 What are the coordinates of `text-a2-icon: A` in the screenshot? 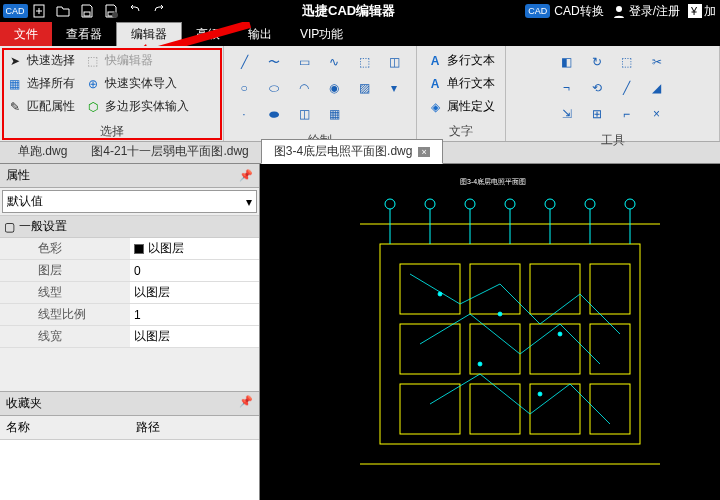 It's located at (435, 84).